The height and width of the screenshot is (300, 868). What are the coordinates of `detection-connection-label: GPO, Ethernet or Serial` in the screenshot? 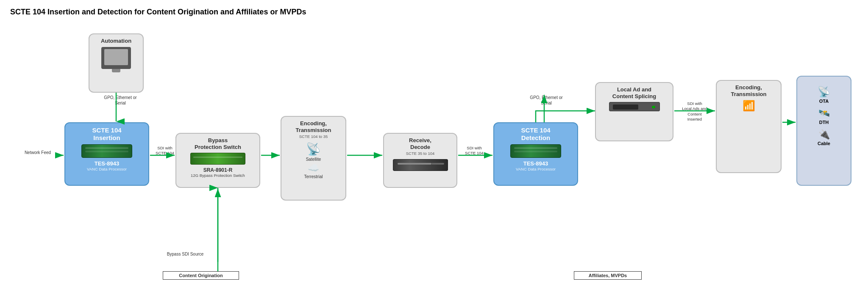 It's located at (546, 100).